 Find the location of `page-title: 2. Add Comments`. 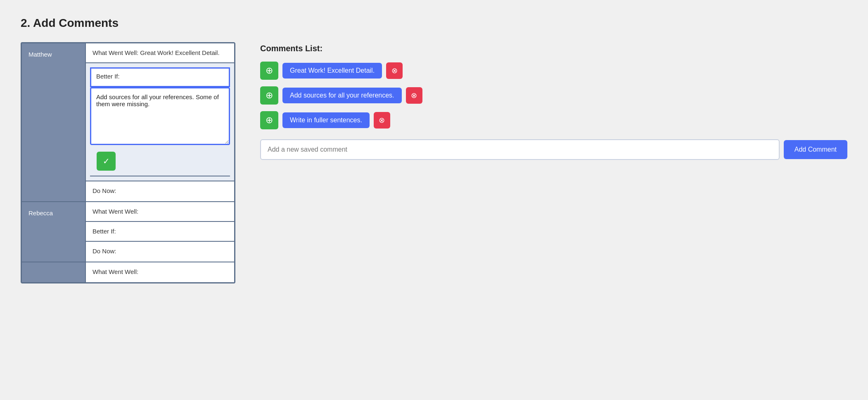

page-title: 2. Add Comments is located at coordinates (434, 23).